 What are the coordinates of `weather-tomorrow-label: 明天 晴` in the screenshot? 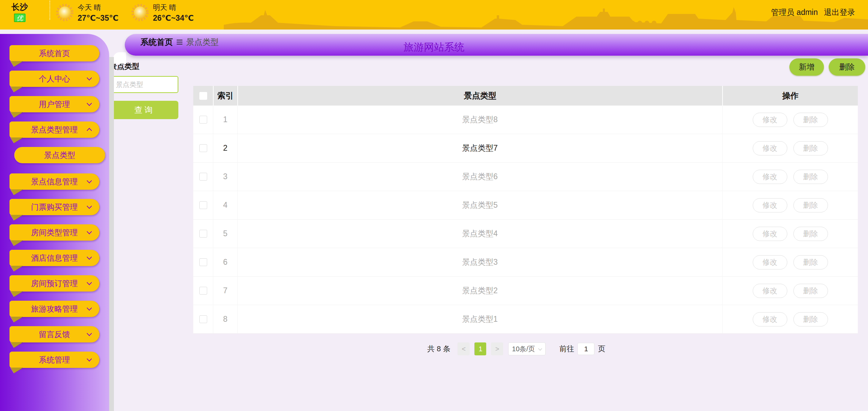 It's located at (173, 7).